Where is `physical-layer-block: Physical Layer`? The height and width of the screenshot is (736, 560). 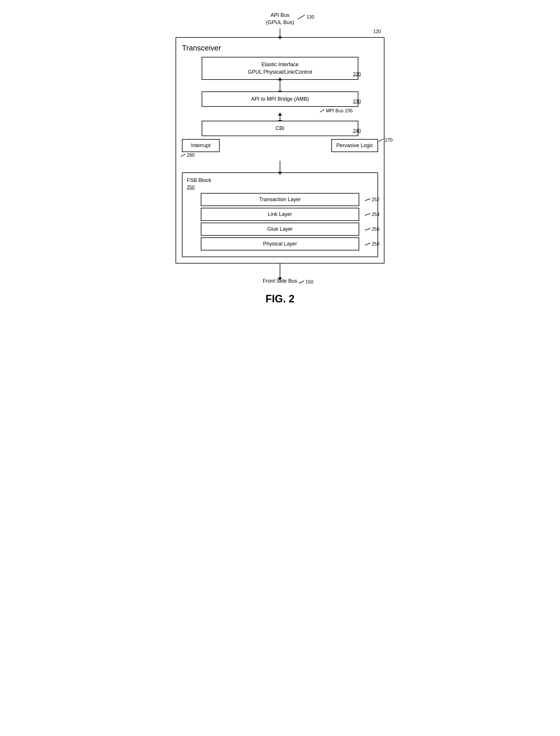
physical-layer-block: Physical Layer is located at coordinates (280, 244).